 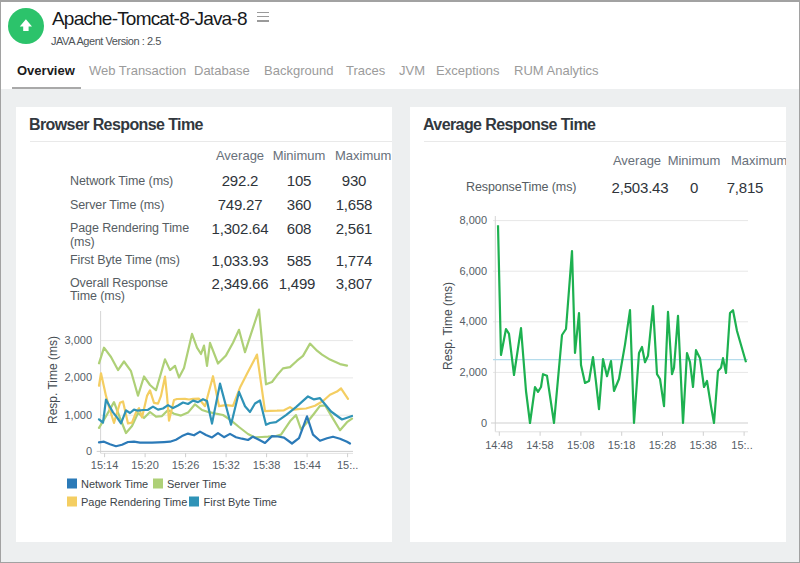 I want to click on svg-text: Network Time, so click(x=114, y=484).